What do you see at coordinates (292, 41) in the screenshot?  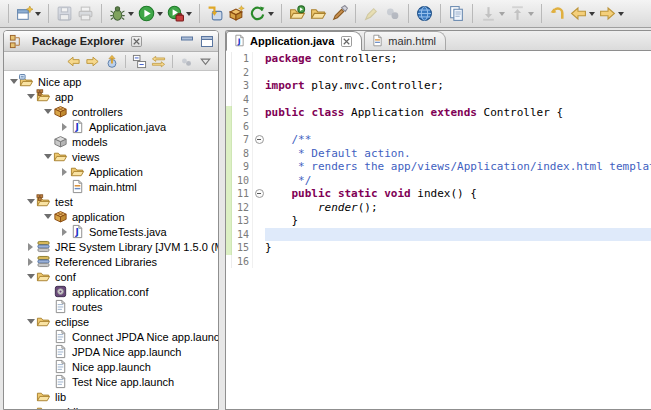 I see `editor-tab-label: Application.java` at bounding box center [292, 41].